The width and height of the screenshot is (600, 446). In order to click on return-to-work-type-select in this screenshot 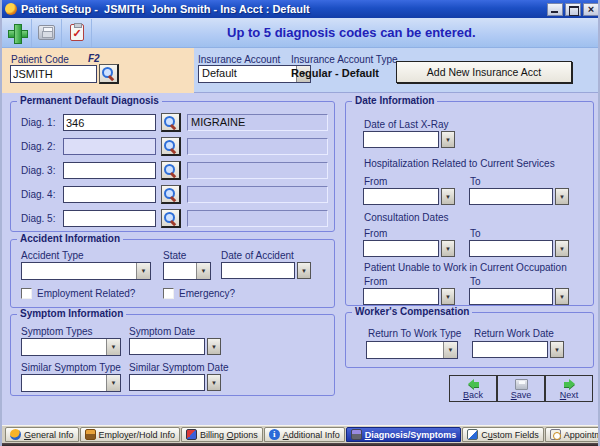, I will do `click(412, 350)`.